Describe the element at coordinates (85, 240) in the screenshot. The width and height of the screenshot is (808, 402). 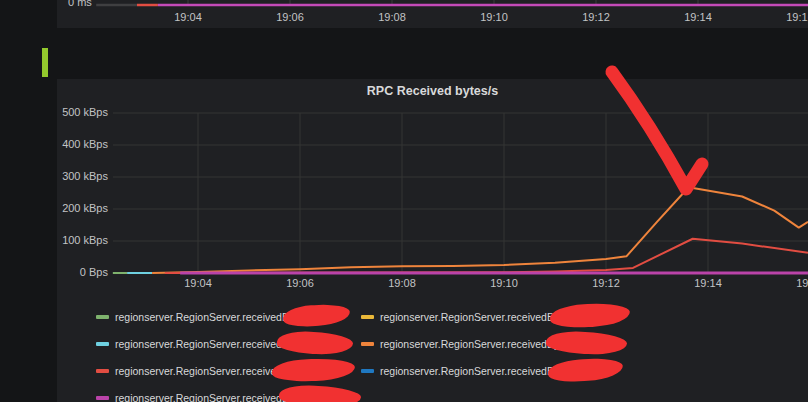
I see `y-tick-label: 100 kBps` at that location.